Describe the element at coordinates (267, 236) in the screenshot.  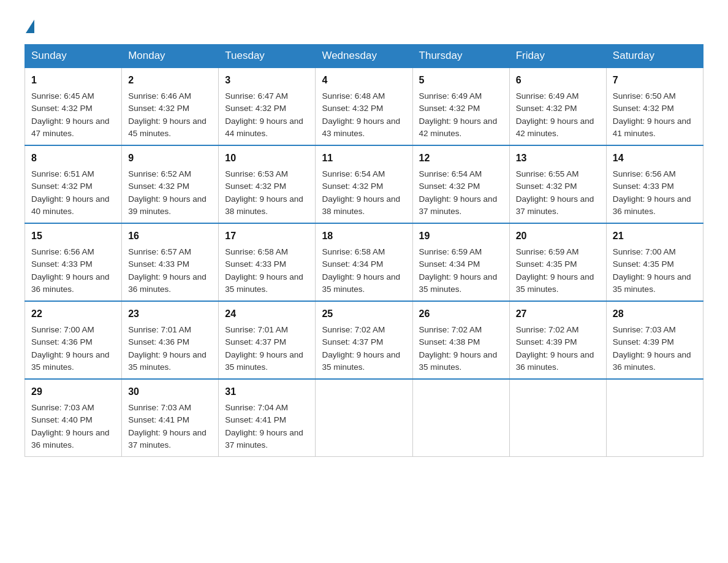
I see `day-number: 17` at that location.